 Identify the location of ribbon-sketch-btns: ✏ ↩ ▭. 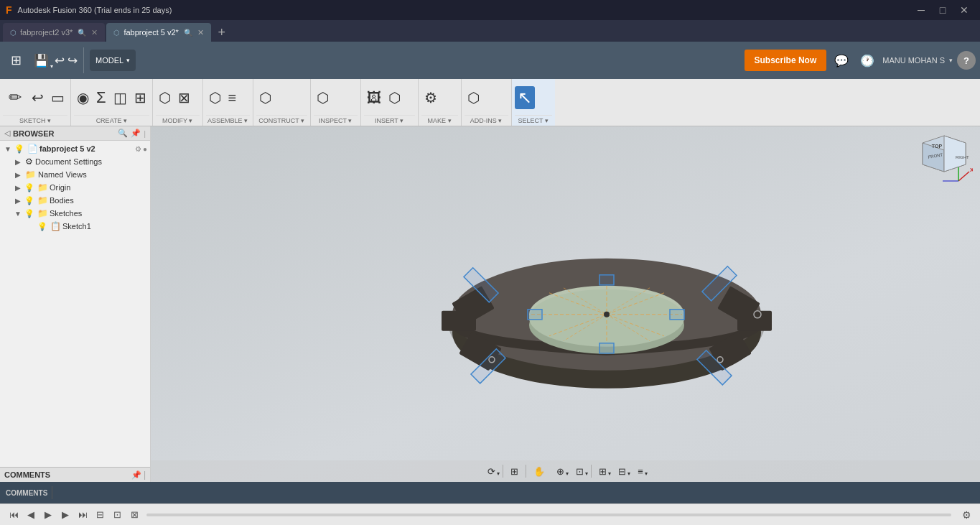
(35, 98).